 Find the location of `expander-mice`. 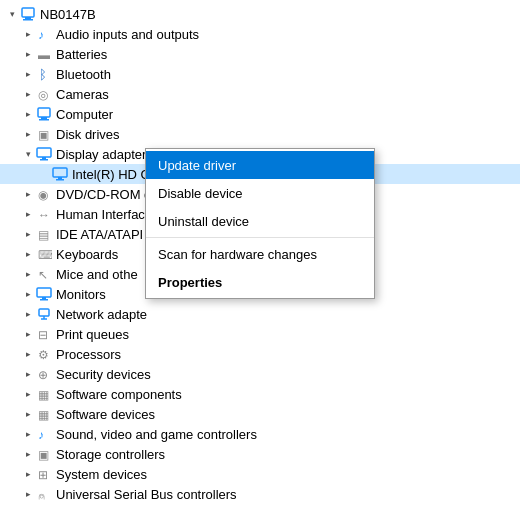

expander-mice is located at coordinates (28, 274).